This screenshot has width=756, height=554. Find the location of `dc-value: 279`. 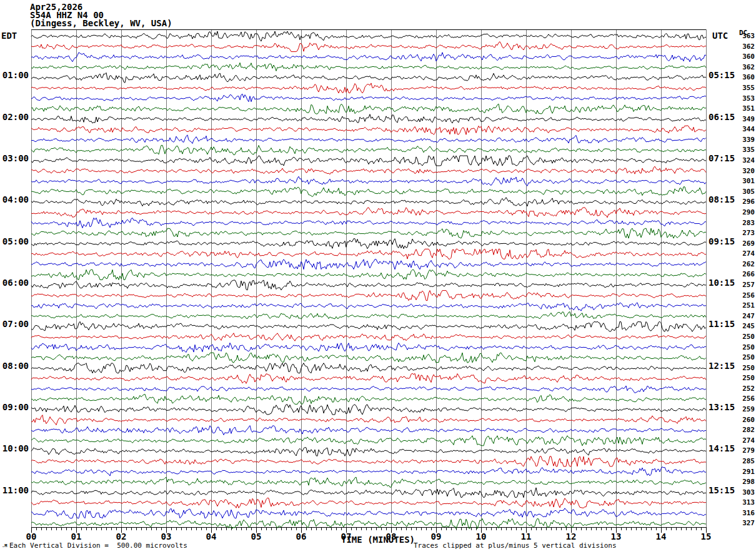

dc-value: 279 is located at coordinates (747, 450).